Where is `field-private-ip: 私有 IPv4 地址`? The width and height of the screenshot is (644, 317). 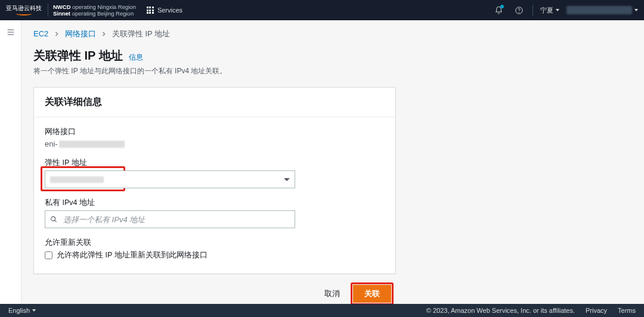 field-private-ip: 私有 IPv4 地址 is located at coordinates (215, 213).